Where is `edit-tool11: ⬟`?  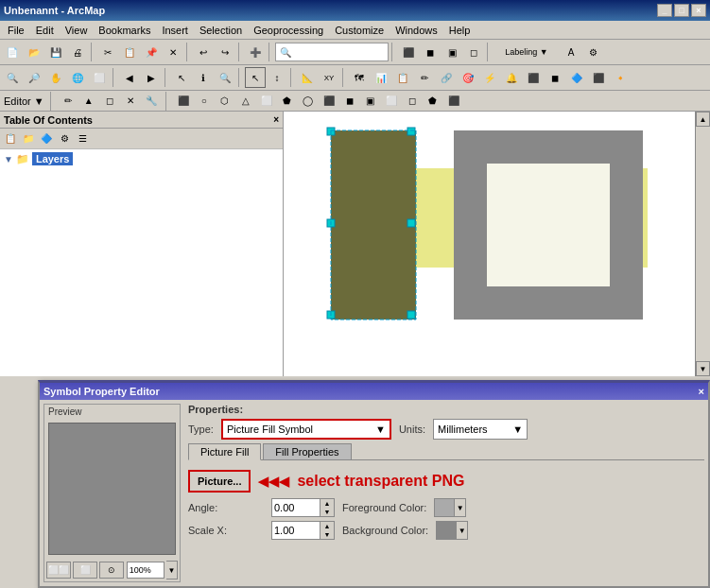 edit-tool11: ⬟ is located at coordinates (287, 101).